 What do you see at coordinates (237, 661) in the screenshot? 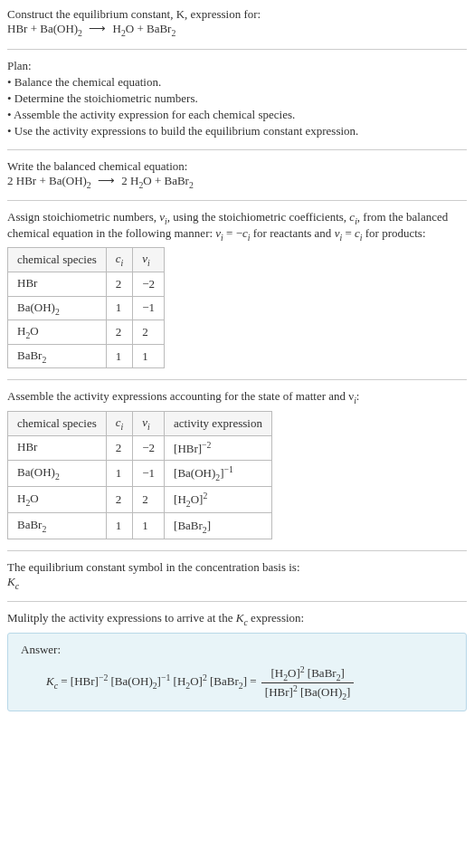
I see `multiply-section: Mulitply the activity expressions to arr…` at bounding box center [237, 661].